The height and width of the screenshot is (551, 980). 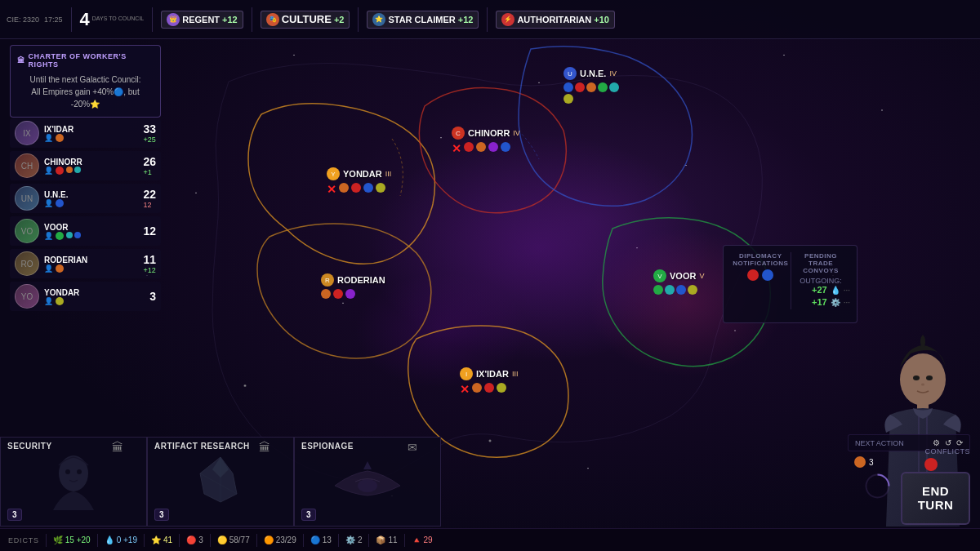 What do you see at coordinates (85, 166) in the screenshot?
I see `leader-row-chinorr: CH CHINORR 👤 26 +1` at bounding box center [85, 166].